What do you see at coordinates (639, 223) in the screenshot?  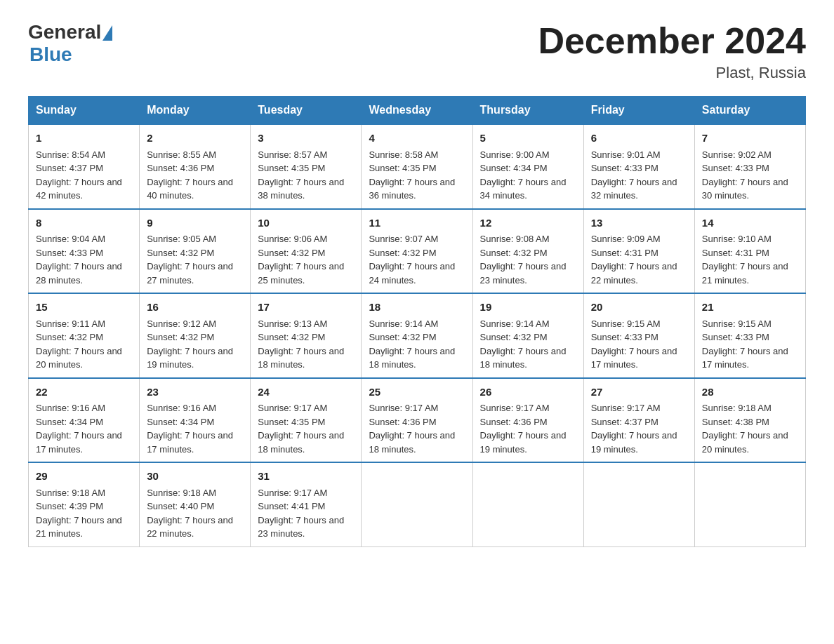 I see `day-number: 13` at bounding box center [639, 223].